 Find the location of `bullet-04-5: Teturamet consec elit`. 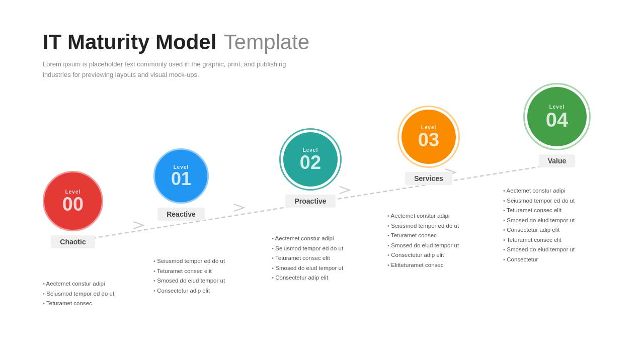

bullet-04-5: Teturamet consec elit is located at coordinates (539, 240).